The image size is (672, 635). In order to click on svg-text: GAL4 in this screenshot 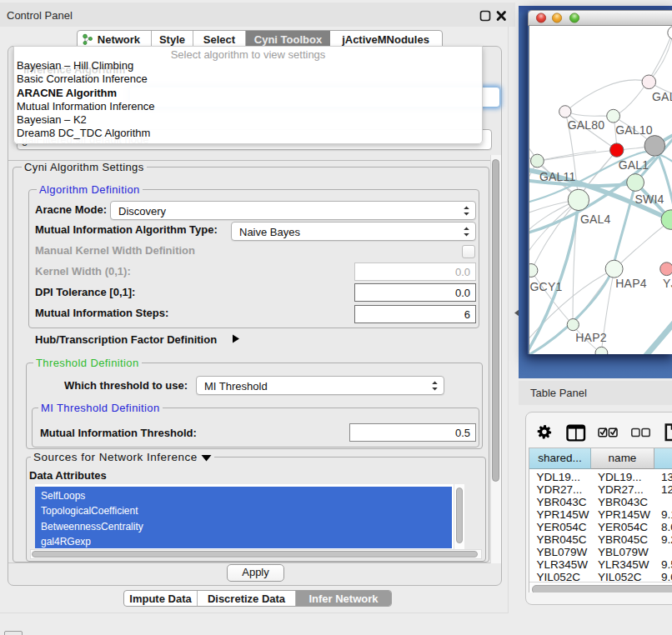, I will do `click(595, 219)`.